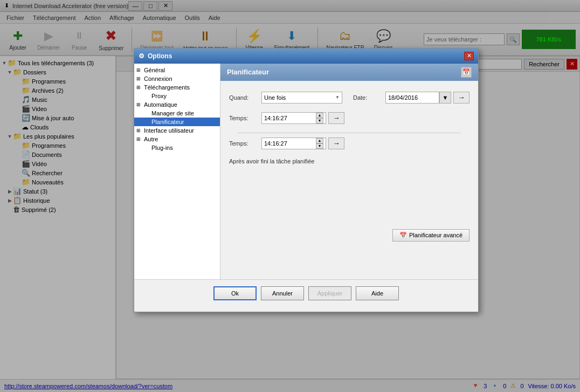  Describe the element at coordinates (349, 143) in the screenshot. I see `form-row-temps2: Temps: 14:16:27 ▲ ▼ →` at that location.